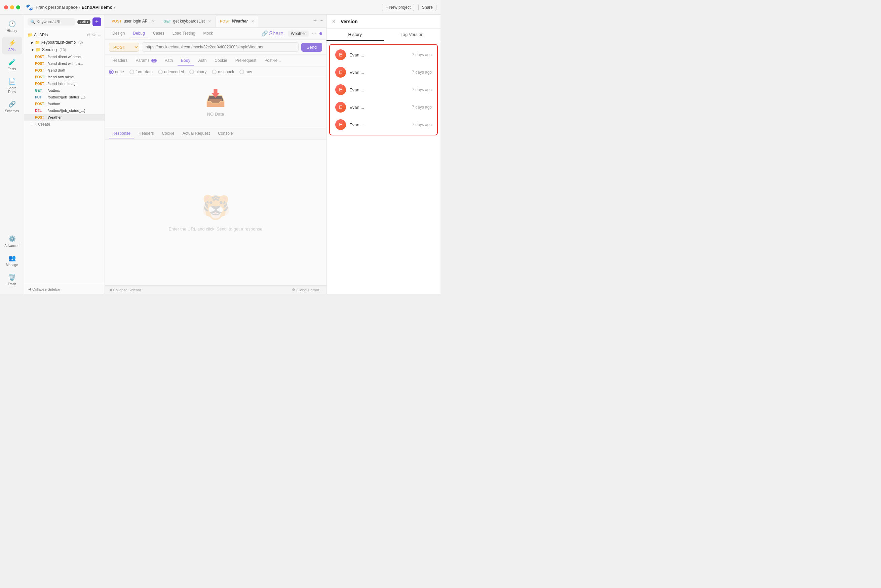  I want to click on sidebar-item-history: 🕐 History, so click(12, 26).